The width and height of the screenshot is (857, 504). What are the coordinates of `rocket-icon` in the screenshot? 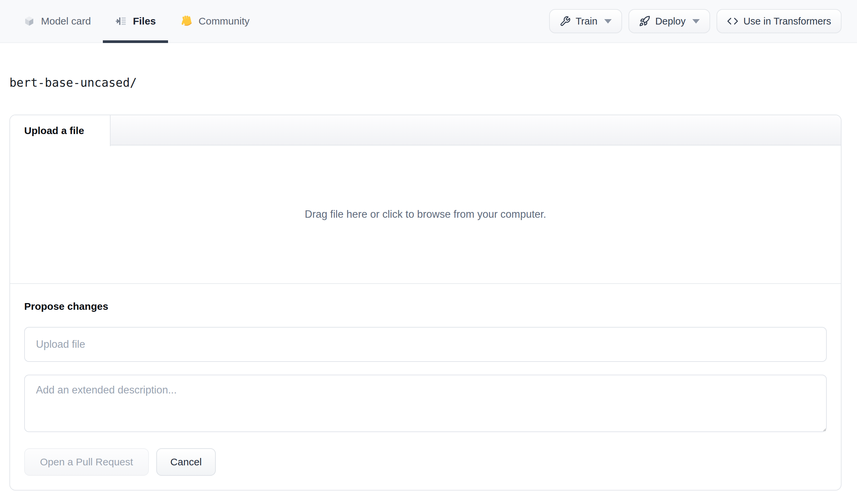 It's located at (645, 21).